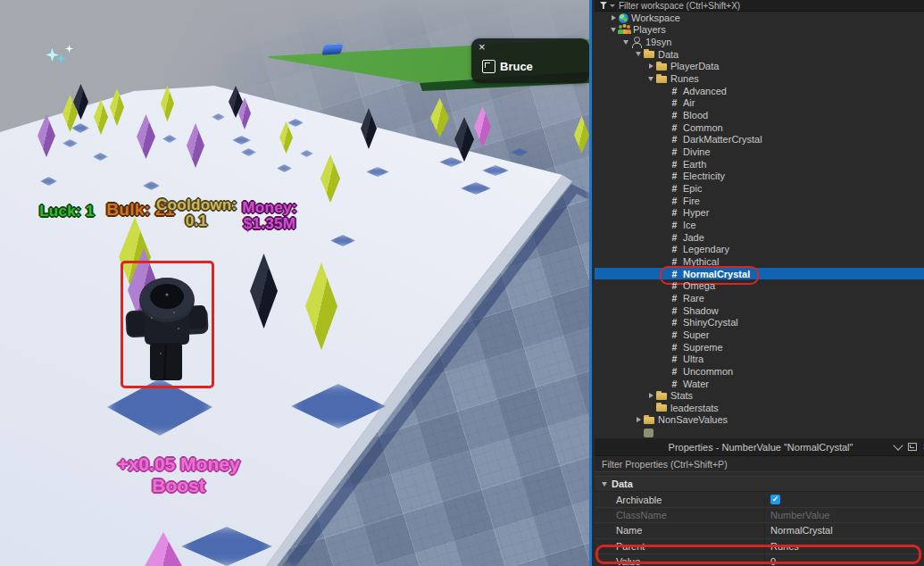 The image size is (924, 566). Describe the element at coordinates (759, 177) in the screenshot. I see `tree-item-electricity: #Electricity` at that location.